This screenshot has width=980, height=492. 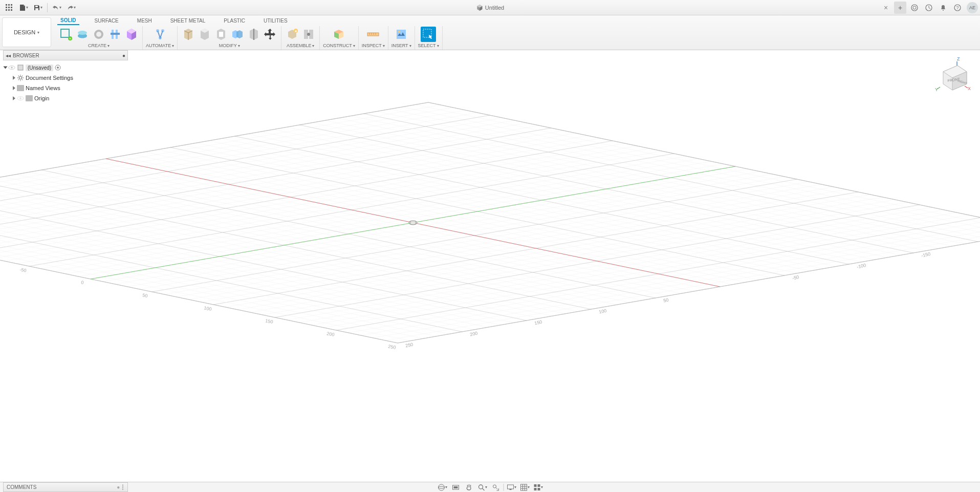 What do you see at coordinates (517, 20) in the screenshot?
I see `ribbon-tabs: SOLID SURFACE MESH SHEET METAL PLASTIC U…` at bounding box center [517, 20].